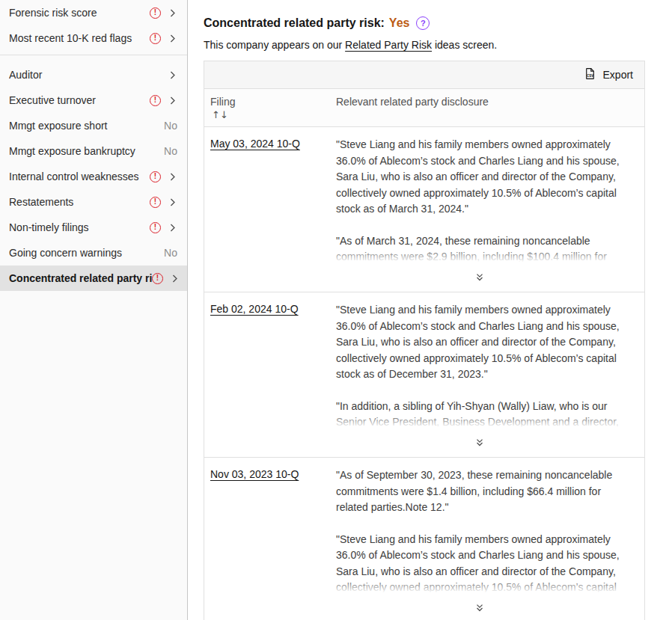  Describe the element at coordinates (490, 108) in the screenshot. I see `column-header-disclosure: Relevant related party disclosure` at that location.